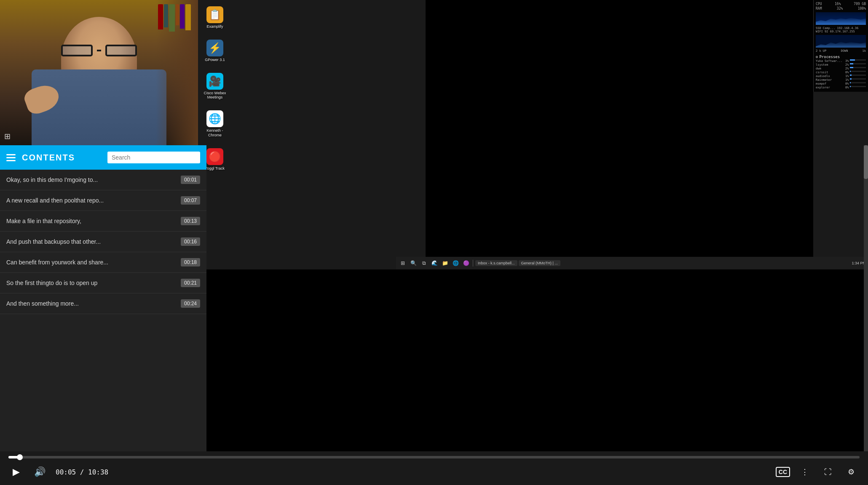  I want to click on content-item: Make a file in that repository, 00:13, so click(103, 221).